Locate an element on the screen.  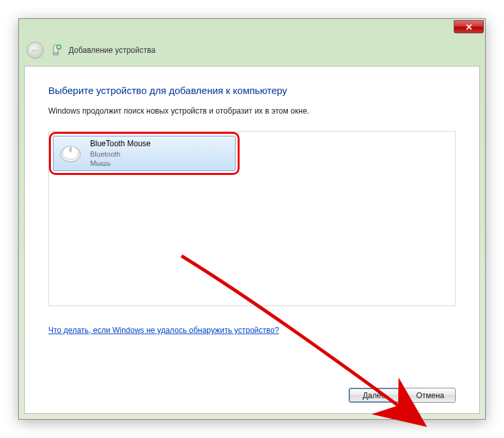
next-button: Далее is located at coordinates (374, 396).